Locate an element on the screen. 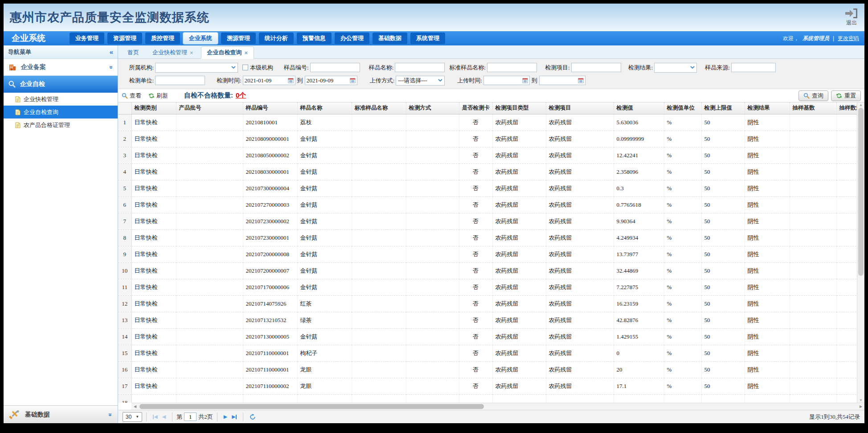 The height and width of the screenshot is (433, 868). tab-3: 企业自检查询× is located at coordinates (228, 53).